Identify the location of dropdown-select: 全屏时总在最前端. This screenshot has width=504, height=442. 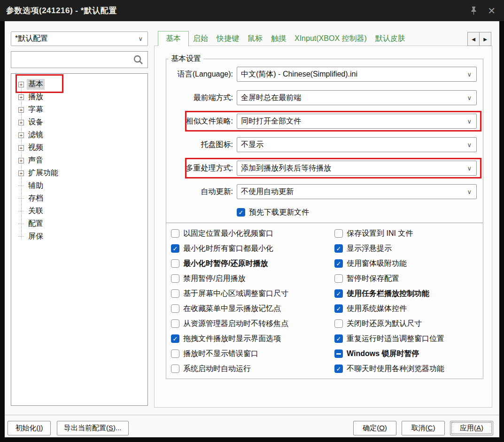
(357, 98).